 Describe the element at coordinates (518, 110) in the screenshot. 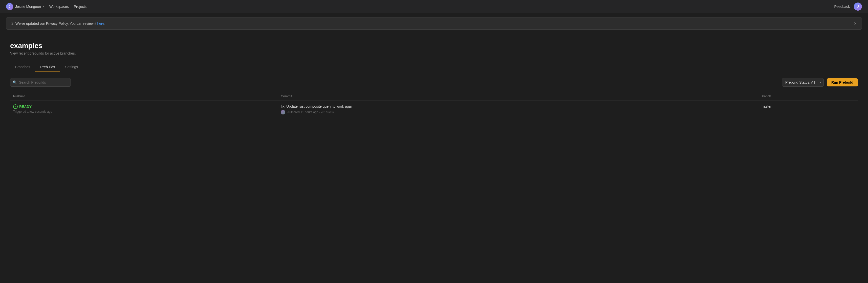

I see `cell-commit: fix: Update rust composite query to work…` at that location.